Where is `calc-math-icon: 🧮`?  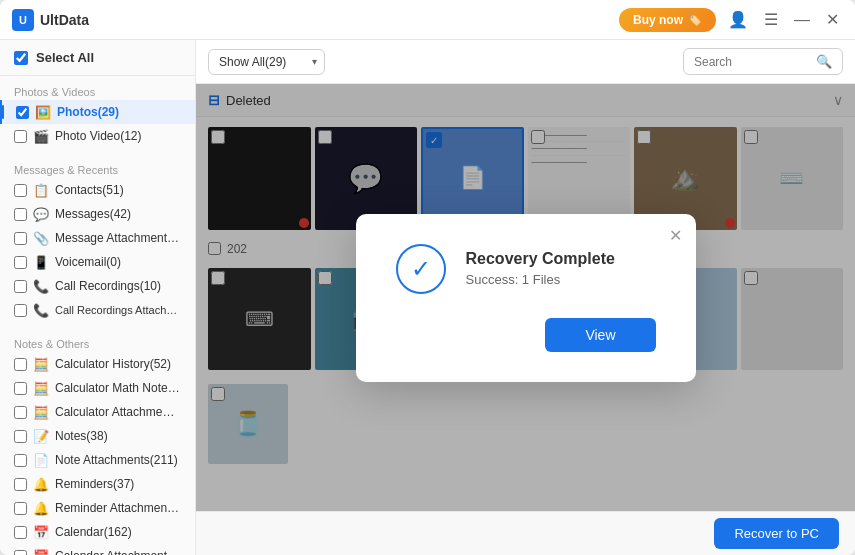 calc-math-icon: 🧮 is located at coordinates (41, 388).